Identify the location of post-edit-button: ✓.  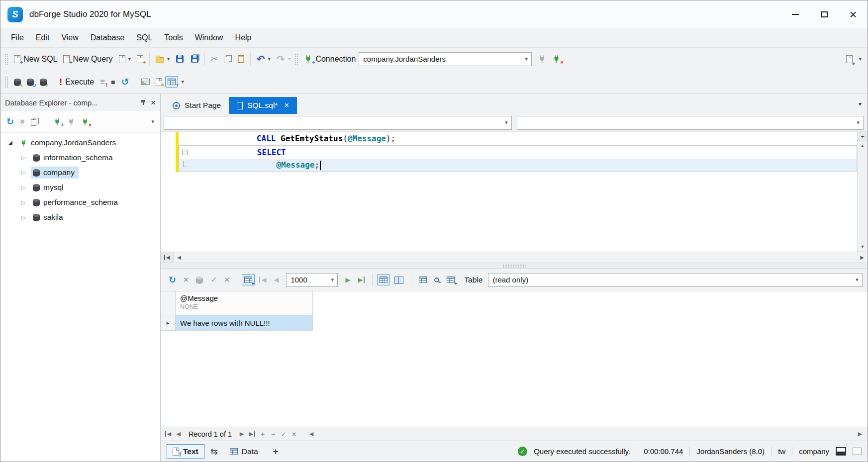
(284, 434).